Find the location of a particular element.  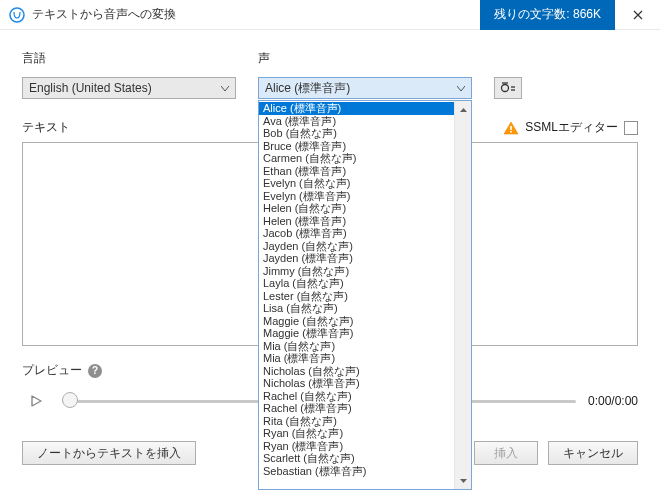

voice-option: Ryan (自然な声) is located at coordinates (356, 434).